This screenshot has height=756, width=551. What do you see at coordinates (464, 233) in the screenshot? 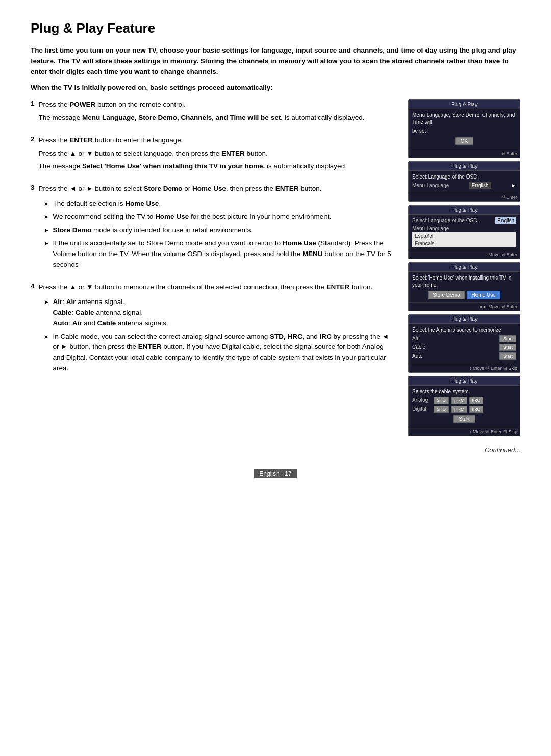
I see `tv-panel-3-body: Select Language of the OSD. English Menu…` at bounding box center [464, 233].